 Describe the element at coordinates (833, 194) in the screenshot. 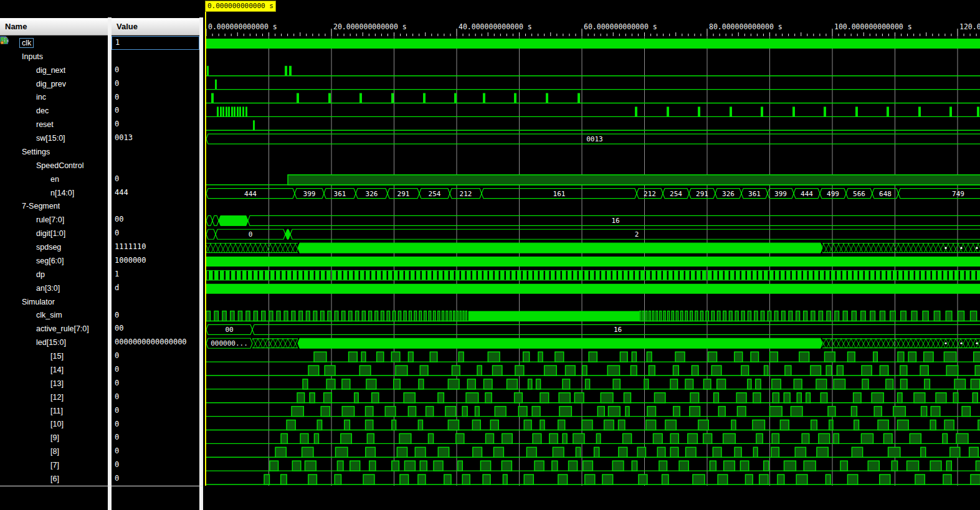

I see `bus-value-label: 499` at that location.